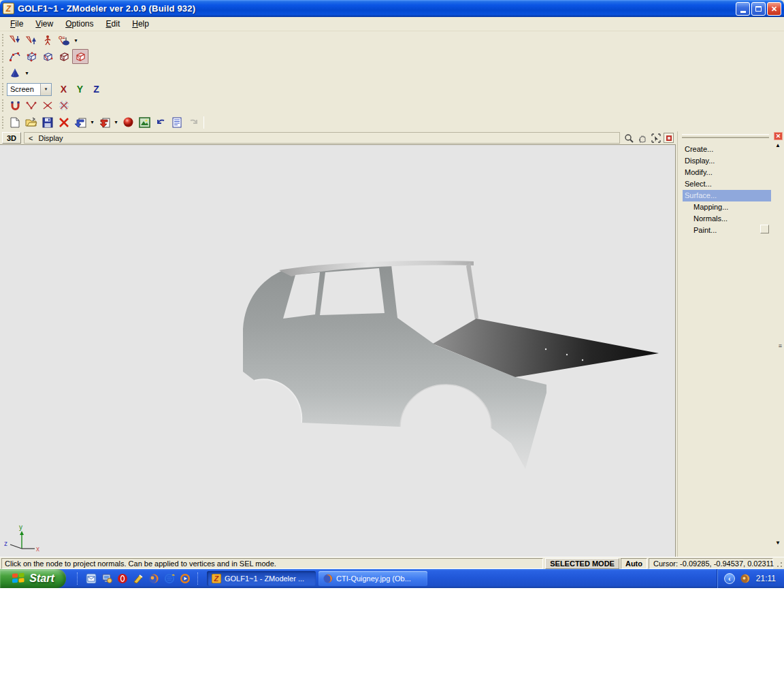 The width and height of the screenshot is (784, 697). Describe the element at coordinates (128, 123) in the screenshot. I see `material-sphere-icon` at that location.